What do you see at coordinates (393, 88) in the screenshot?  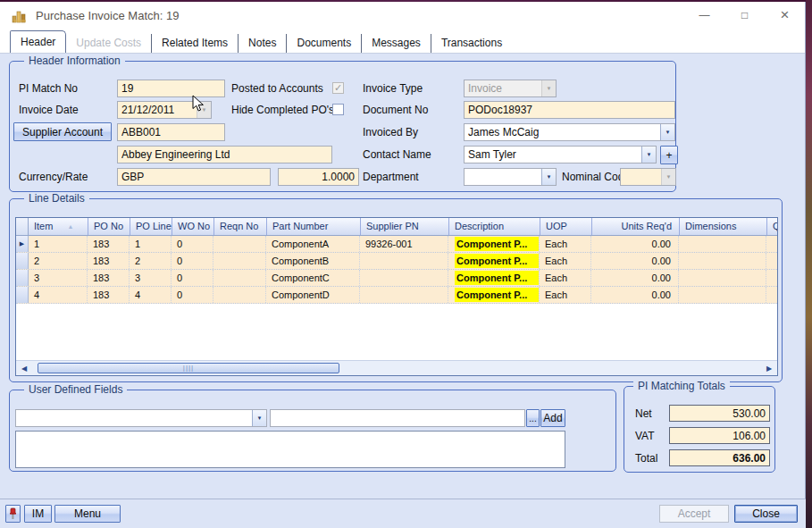 I see `invoice-type-label: Invoice Type` at bounding box center [393, 88].